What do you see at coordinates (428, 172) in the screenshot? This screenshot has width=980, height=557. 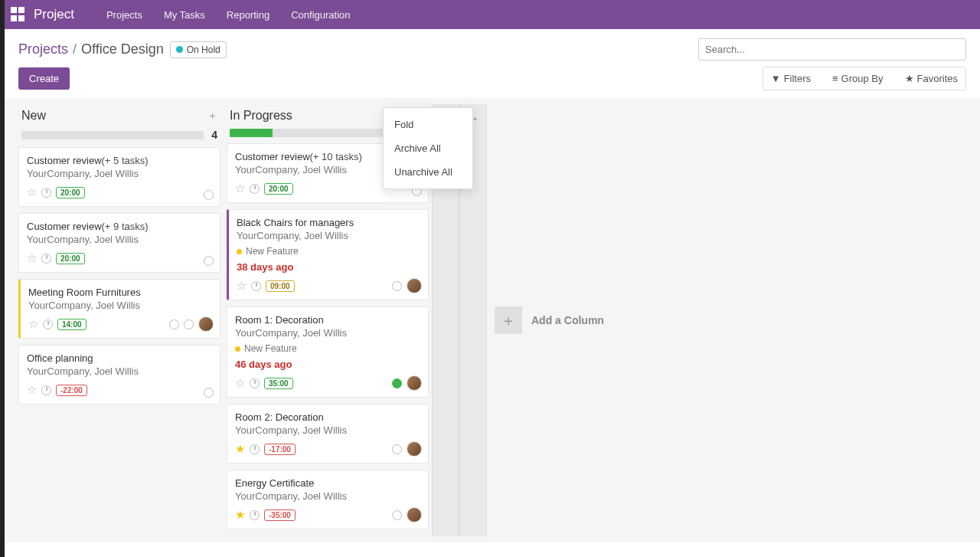 I see `dropdown-unarchive-all: Unarchive All` at bounding box center [428, 172].